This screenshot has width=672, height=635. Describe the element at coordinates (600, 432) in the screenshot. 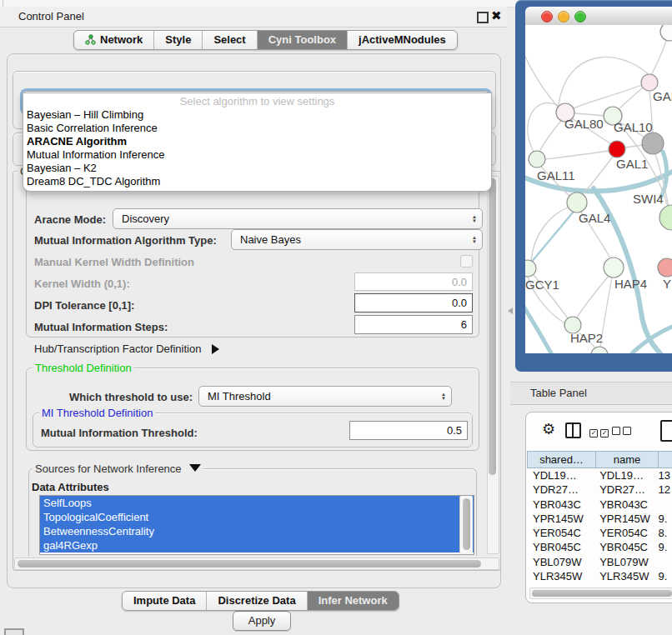

I see `select-all-checkboxes-icon: ✓✓` at that location.